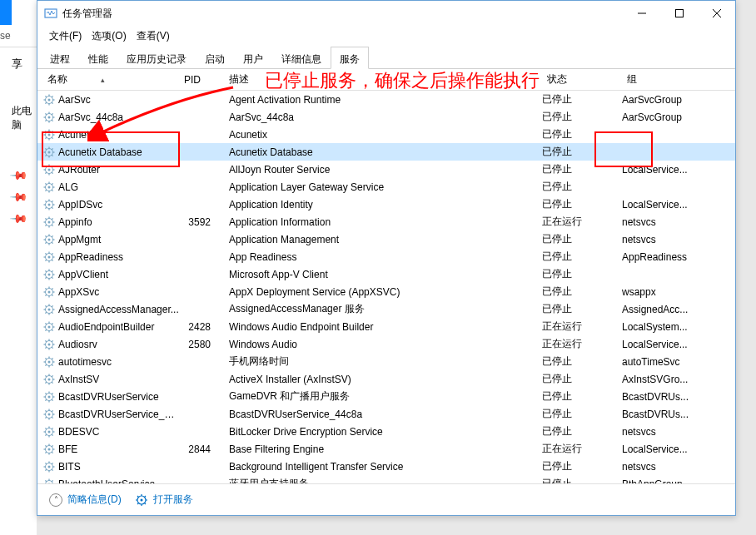 This screenshot has height=535, width=756. What do you see at coordinates (215, 58) in the screenshot?
I see `tab-3: 启动` at bounding box center [215, 58].